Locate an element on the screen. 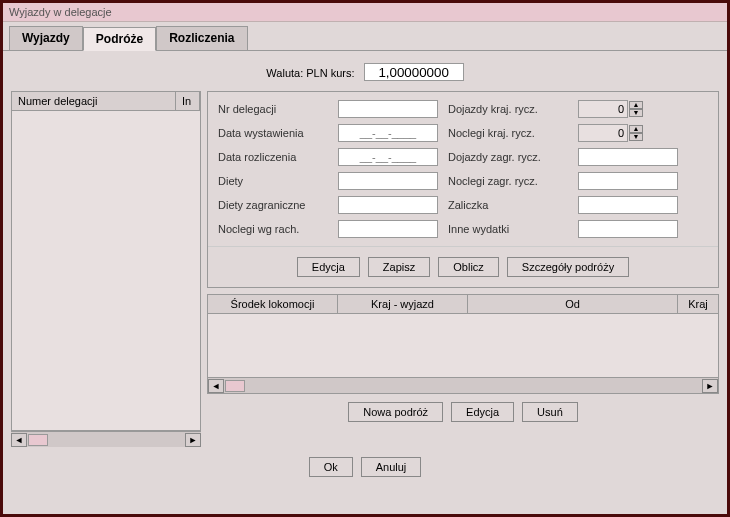  col-kraj: Kraj is located at coordinates (698, 304).